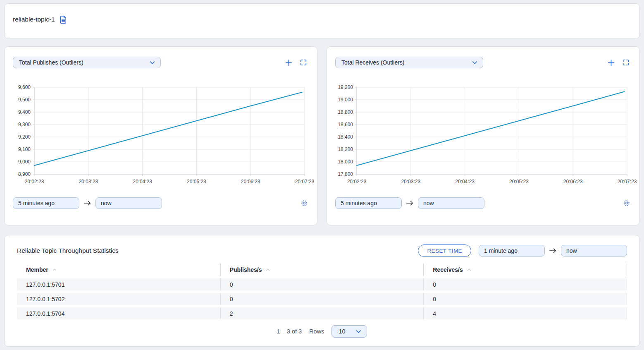 The image size is (644, 350). Describe the element at coordinates (346, 125) in the screenshot. I see `svg-text: 18,600` at that location.